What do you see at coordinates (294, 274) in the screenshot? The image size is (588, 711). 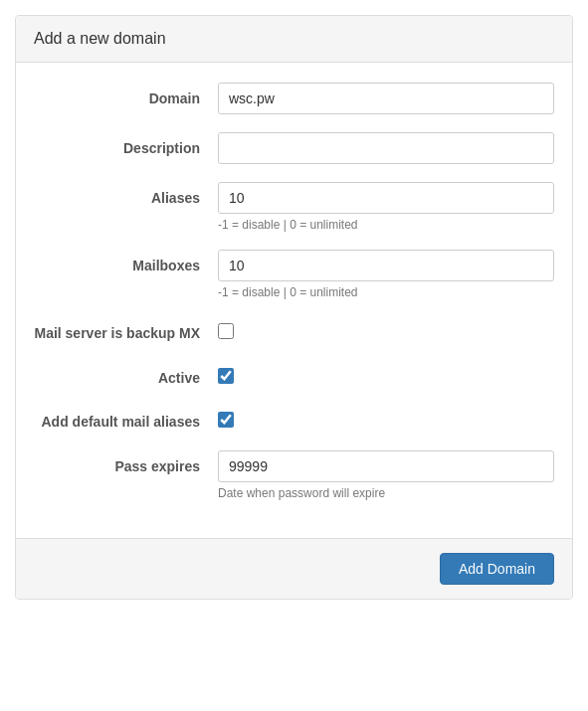 I see `mailboxes-row: Mailboxes -1 = disable | 0 = unlimited` at bounding box center [294, 274].